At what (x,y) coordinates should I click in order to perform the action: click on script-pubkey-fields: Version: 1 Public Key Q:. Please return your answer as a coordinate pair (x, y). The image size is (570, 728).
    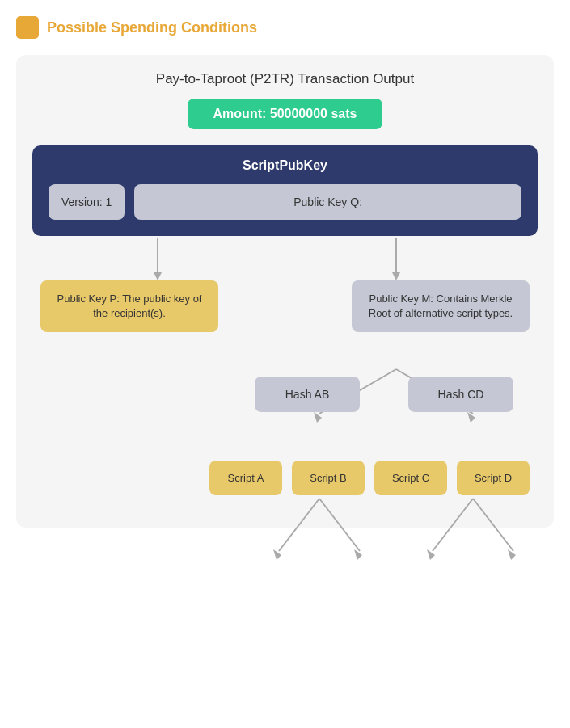
    Looking at the image, I should click on (285, 202).